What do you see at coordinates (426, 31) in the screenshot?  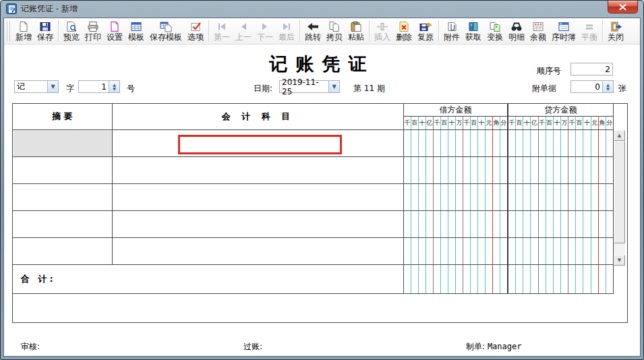 I see `toolbar-button-restore: 复原` at bounding box center [426, 31].